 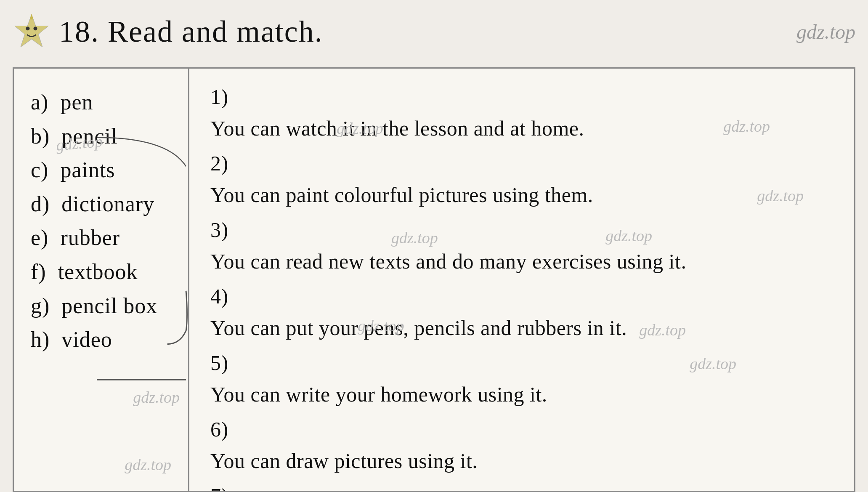 I want to click on list-item: d) dictionary, so click(x=103, y=205).